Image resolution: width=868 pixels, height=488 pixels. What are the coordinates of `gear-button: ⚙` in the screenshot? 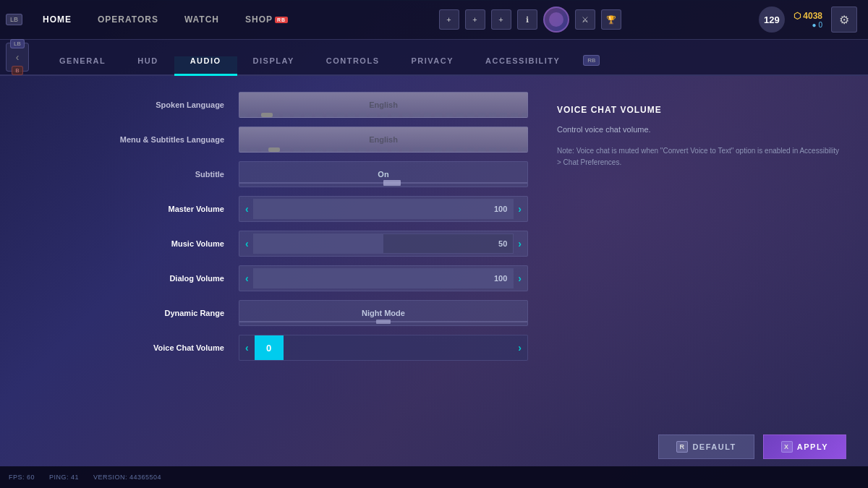 It's located at (844, 20).